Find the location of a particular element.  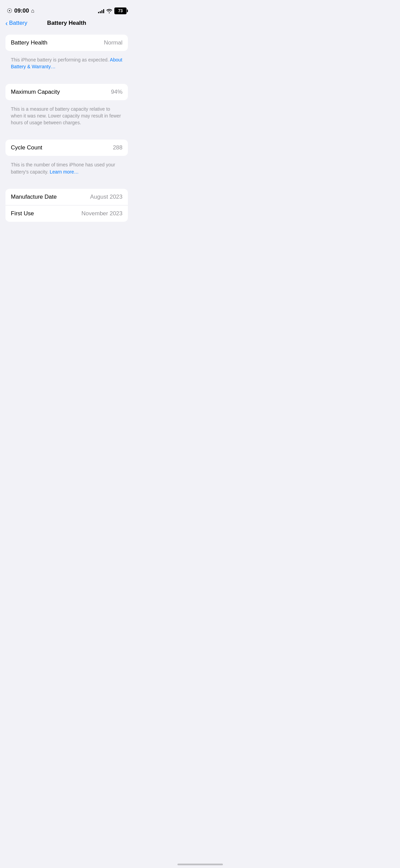

maximum-capacity-row: Maximum Capacity 94% is located at coordinates (66, 92).